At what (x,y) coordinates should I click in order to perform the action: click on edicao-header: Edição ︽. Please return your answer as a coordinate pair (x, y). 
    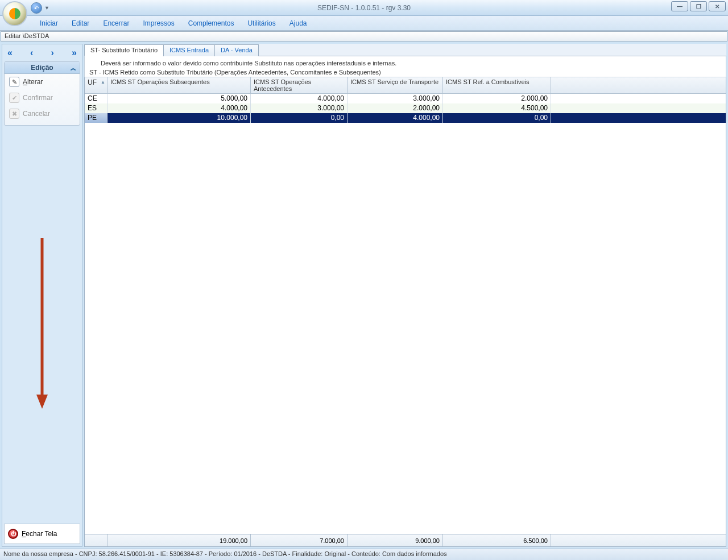
    Looking at the image, I should click on (42, 68).